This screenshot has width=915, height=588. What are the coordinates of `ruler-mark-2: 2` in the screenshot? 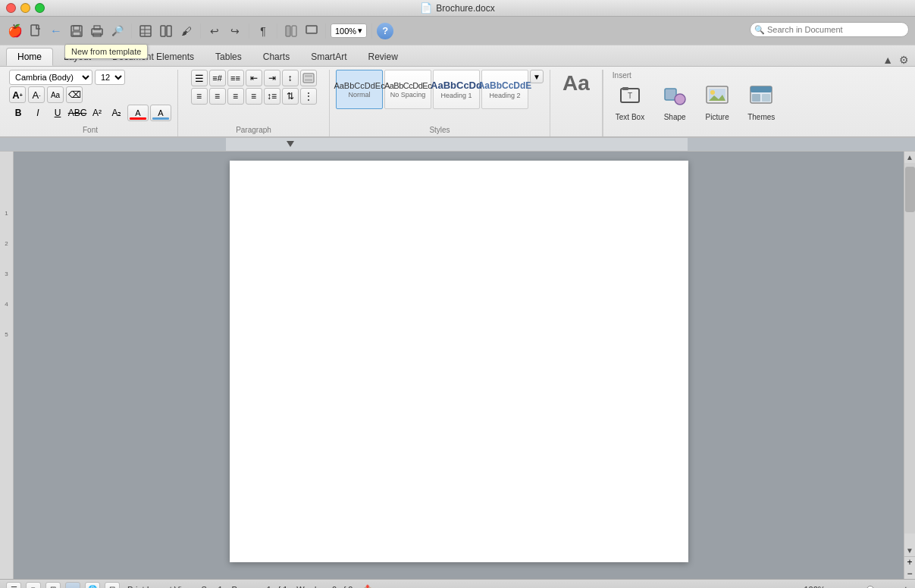 It's located at (6, 244).